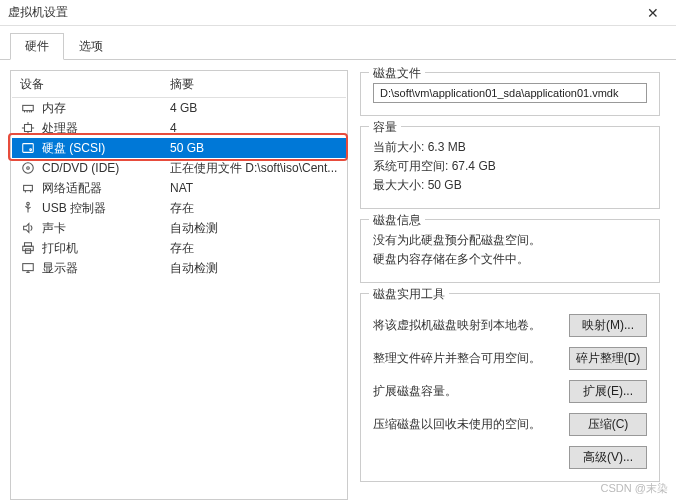 The height and width of the screenshot is (500, 676). I want to click on device-summary: 4, so click(254, 128).